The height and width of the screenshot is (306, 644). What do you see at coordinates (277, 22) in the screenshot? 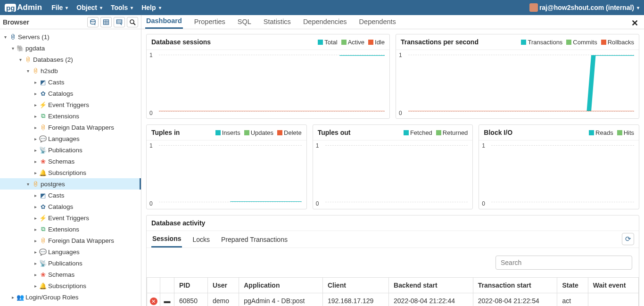
I see `tab-statistics: Statistics` at bounding box center [277, 22].